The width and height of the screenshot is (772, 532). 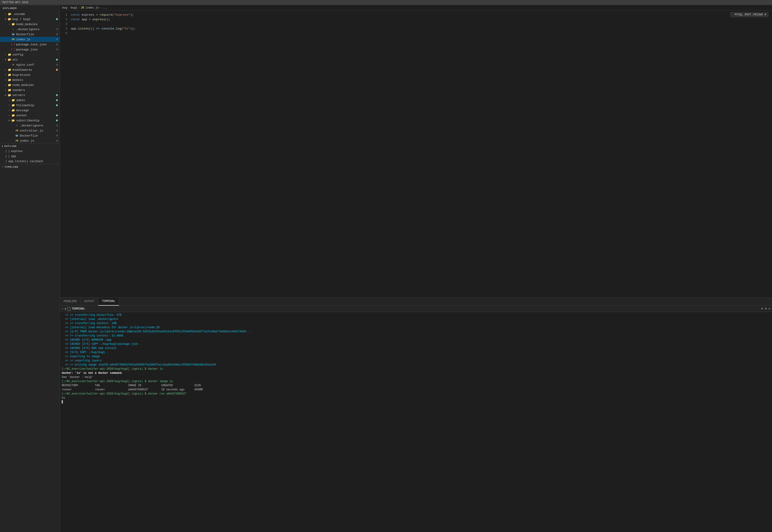 What do you see at coordinates (13, 156) in the screenshot?
I see `outline-item-label: app` at bounding box center [13, 156].